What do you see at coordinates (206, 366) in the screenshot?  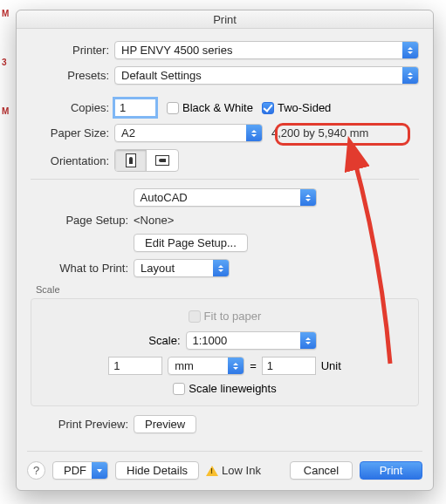 I see `scale-unit-select: mm` at bounding box center [206, 366].